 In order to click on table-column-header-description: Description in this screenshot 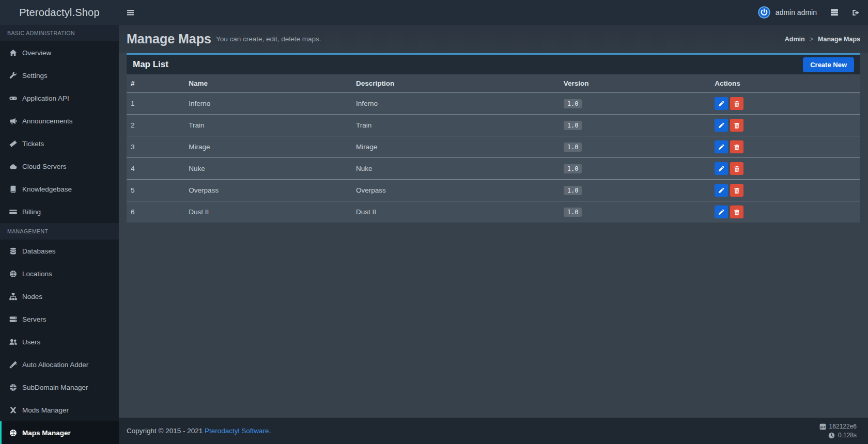, I will do `click(456, 84)`.